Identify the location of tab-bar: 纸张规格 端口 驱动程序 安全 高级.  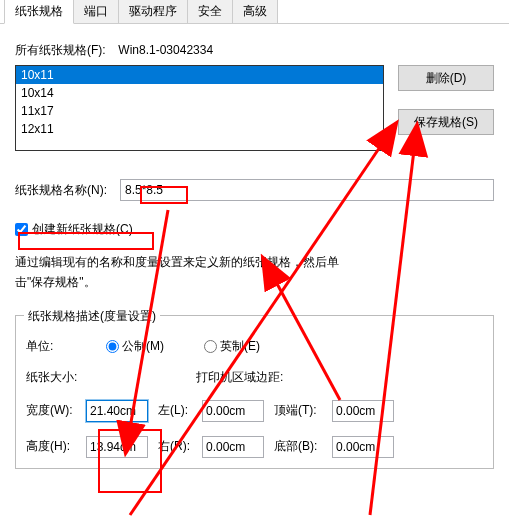
(254, 12).